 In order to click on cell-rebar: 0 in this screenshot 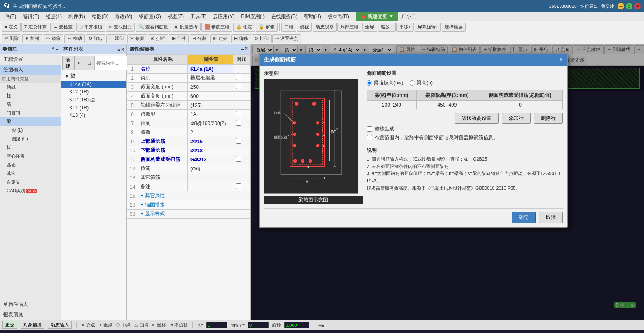, I will do `click(520, 105)`.